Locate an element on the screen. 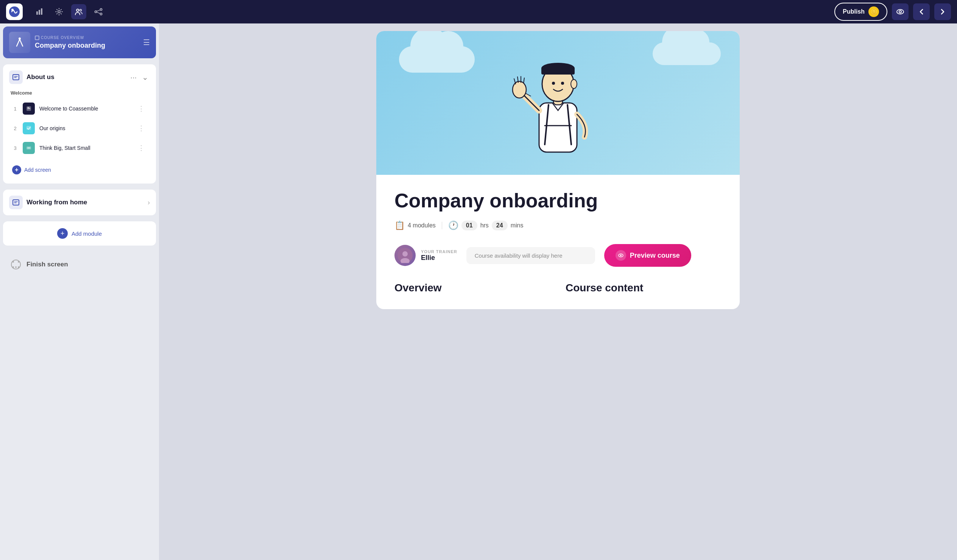  screen-num-3: 3 is located at coordinates (15, 148).